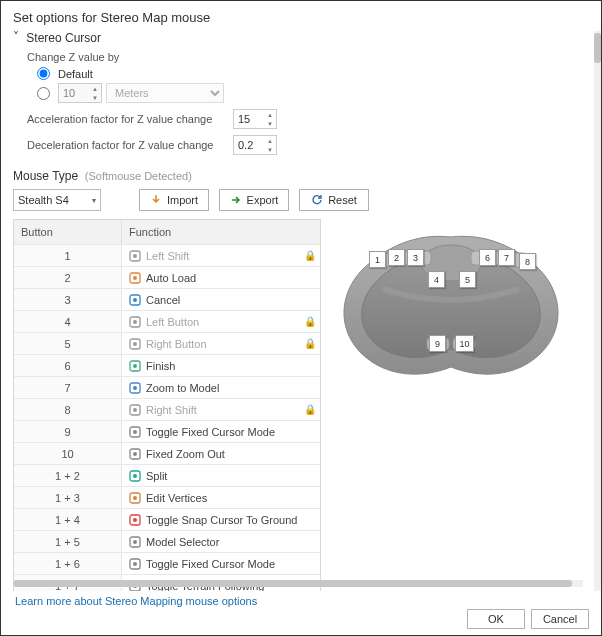 Image resolution: width=602 pixels, height=636 pixels. Describe the element at coordinates (221, 519) in the screenshot. I see `function-cell: Toggle Snap Cursor To Ground` at that location.